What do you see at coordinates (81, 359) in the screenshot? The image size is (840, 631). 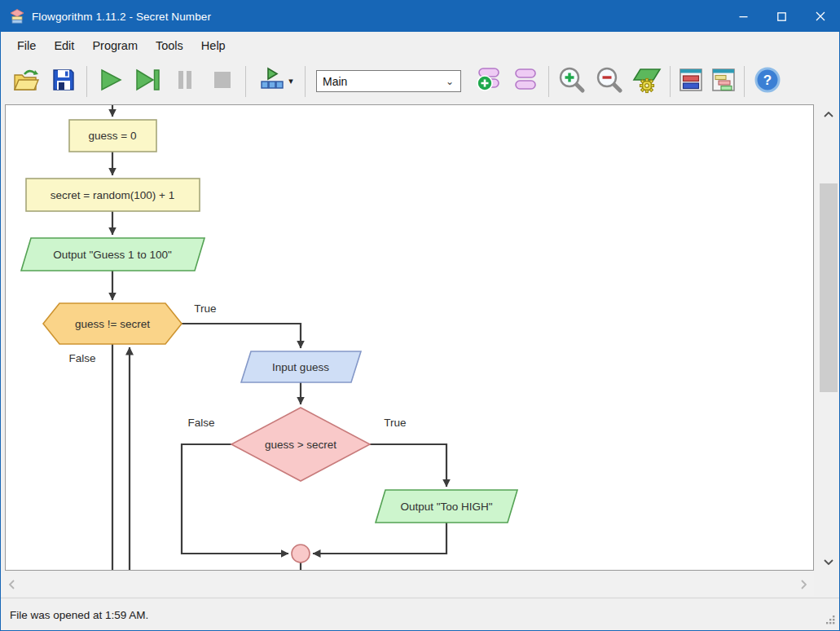 I see `branch-label-while-false: False` at bounding box center [81, 359].